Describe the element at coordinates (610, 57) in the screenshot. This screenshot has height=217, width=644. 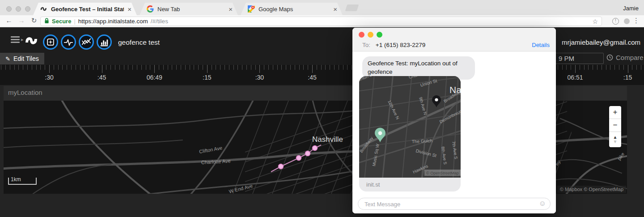
I see `clock-icon` at that location.